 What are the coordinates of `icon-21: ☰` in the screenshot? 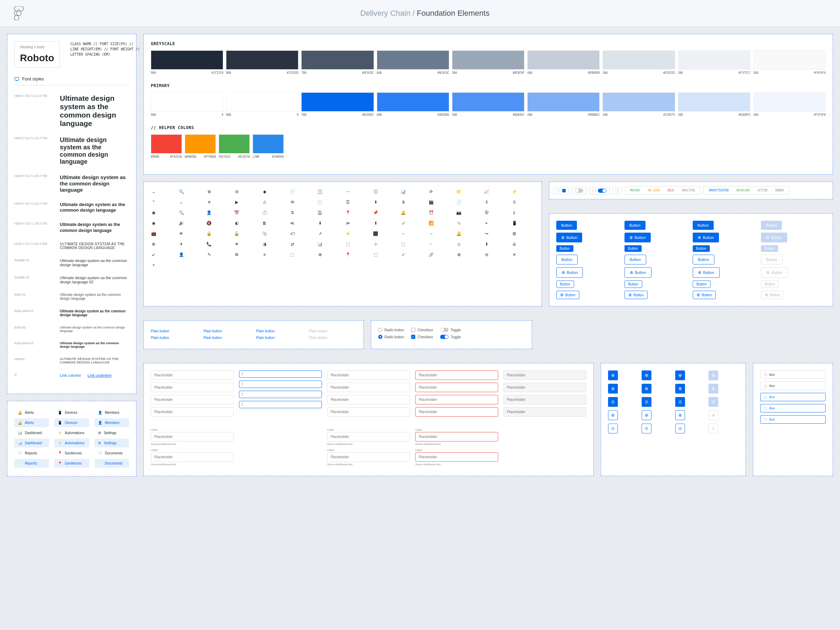 It's located at (348, 202).